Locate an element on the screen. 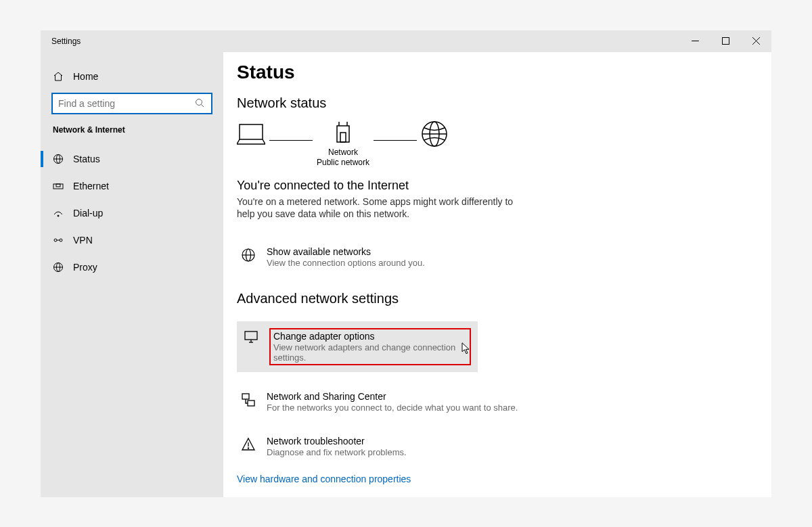  sidebar-item-label: Dial-up is located at coordinates (88, 213).